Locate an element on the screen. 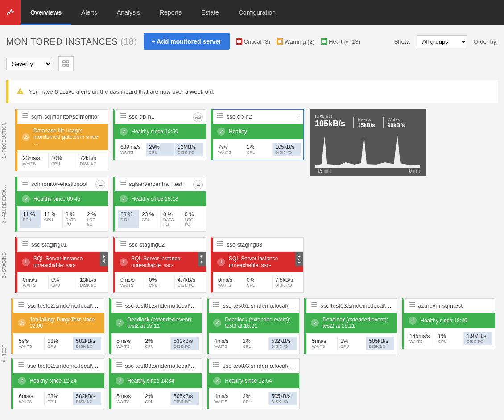 Image resolution: width=504 pixels, height=420 pixels. metric: 0 %LOG I/O is located at coordinates (193, 219).